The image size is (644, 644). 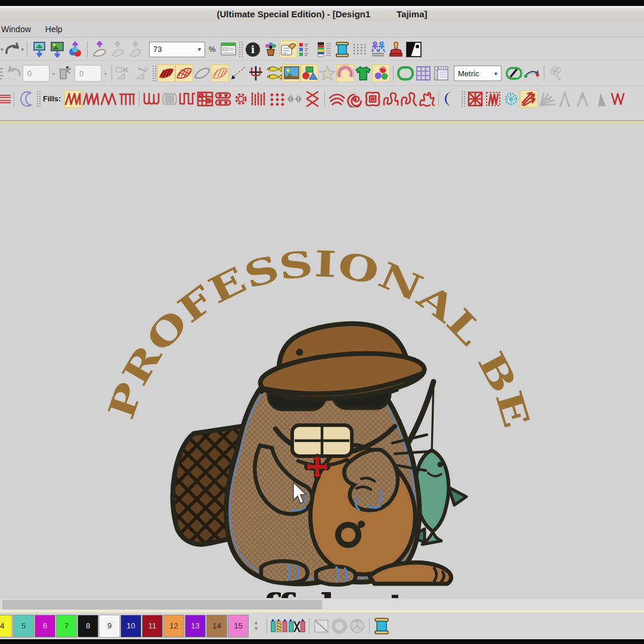 I want to click on fill-zigzag-icon, so click(x=73, y=99).